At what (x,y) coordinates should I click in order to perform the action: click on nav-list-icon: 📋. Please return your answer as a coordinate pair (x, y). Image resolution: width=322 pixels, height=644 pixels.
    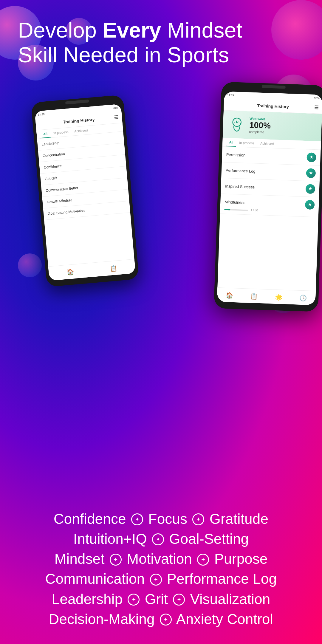
    Looking at the image, I should click on (113, 268).